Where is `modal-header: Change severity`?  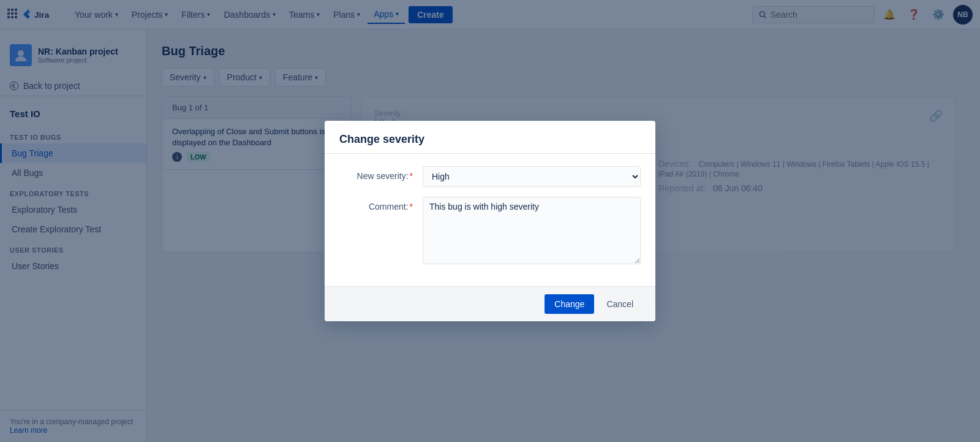 modal-header: Change severity is located at coordinates (490, 137).